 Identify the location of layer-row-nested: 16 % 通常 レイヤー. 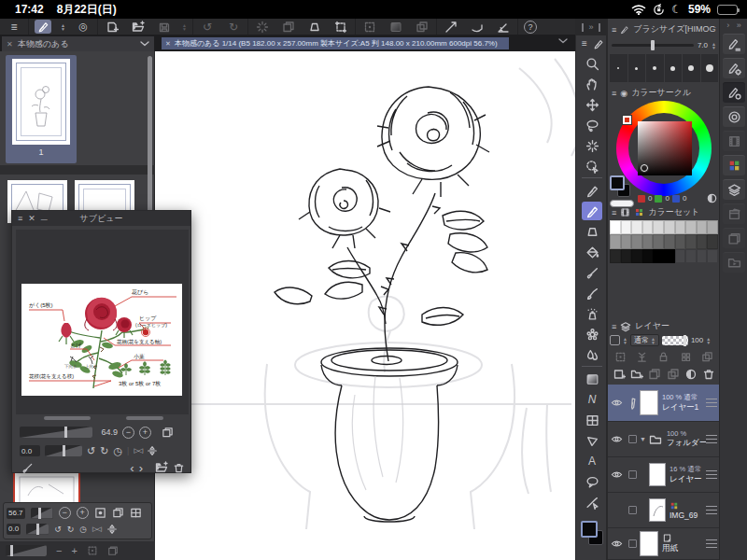
(664, 475).